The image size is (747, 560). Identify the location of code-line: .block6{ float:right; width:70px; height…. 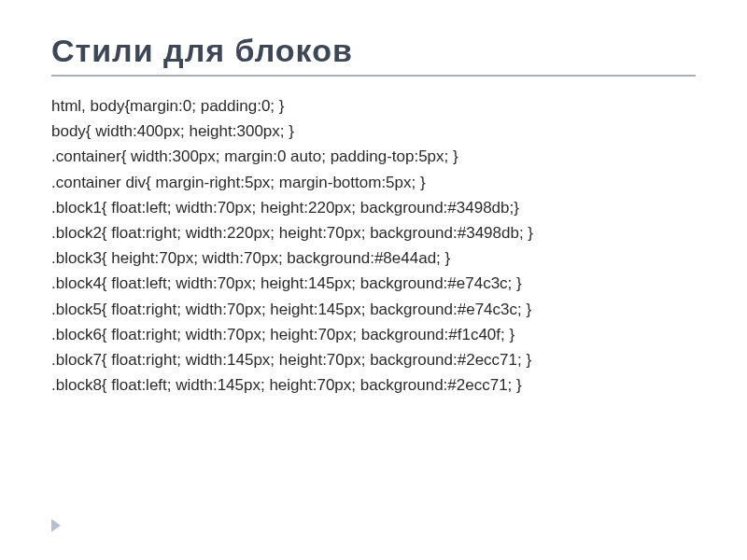
(374, 334).